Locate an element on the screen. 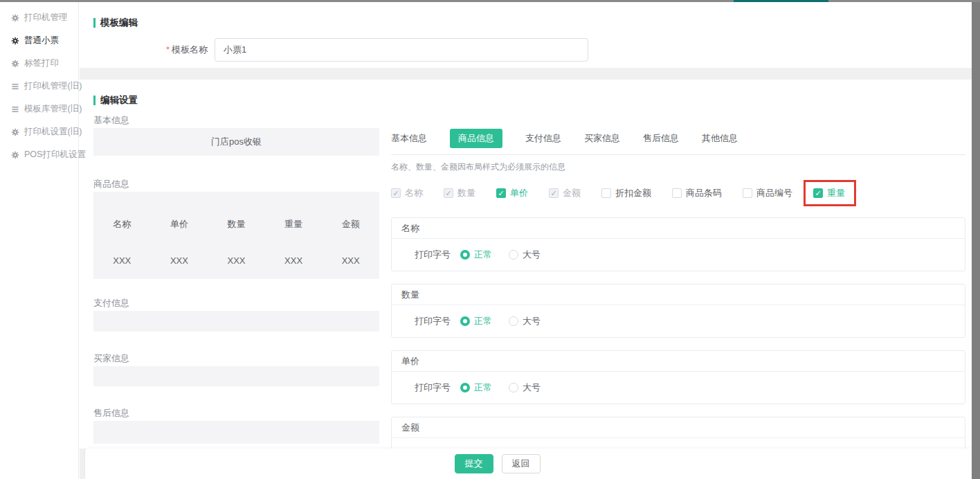  checkbox-unit-price: 单价 is located at coordinates (512, 193).